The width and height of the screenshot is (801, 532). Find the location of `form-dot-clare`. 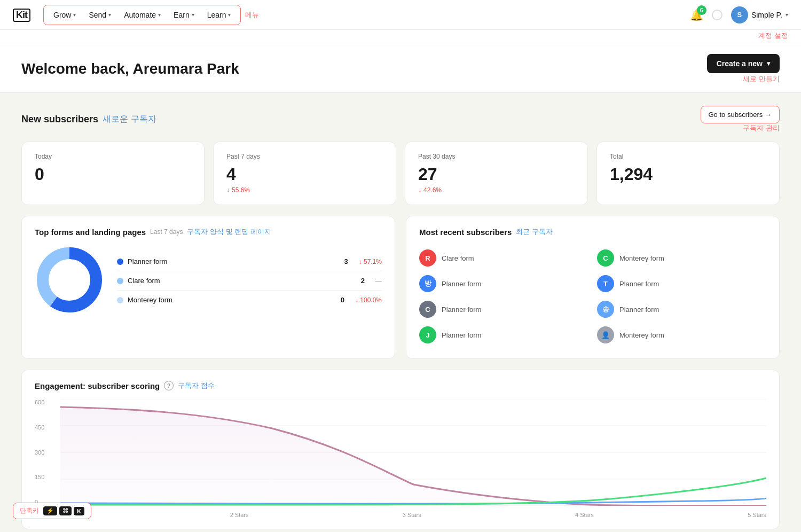

form-dot-clare is located at coordinates (120, 281).